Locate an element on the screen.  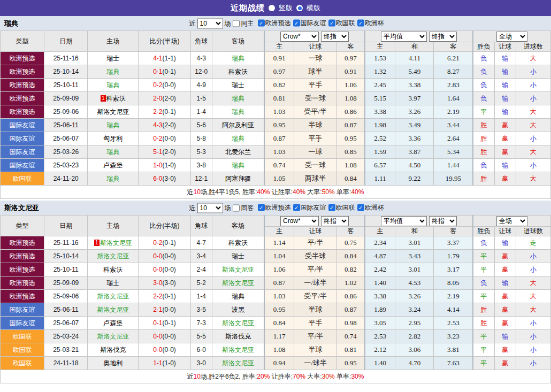
avg-home-cell: 2.12 is located at coordinates (380, 350).